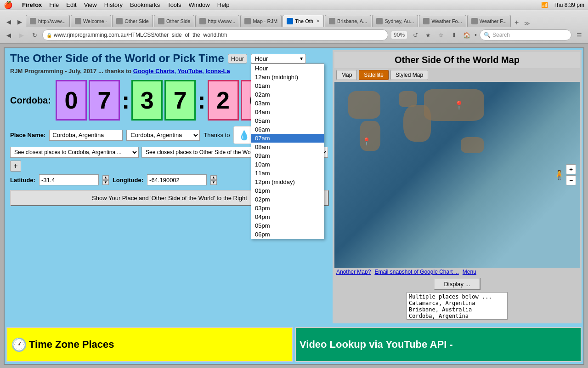 This screenshot has width=588, height=368. What do you see at coordinates (106, 180) in the screenshot?
I see `latitude-spinner: ▲ ▼` at bounding box center [106, 180].